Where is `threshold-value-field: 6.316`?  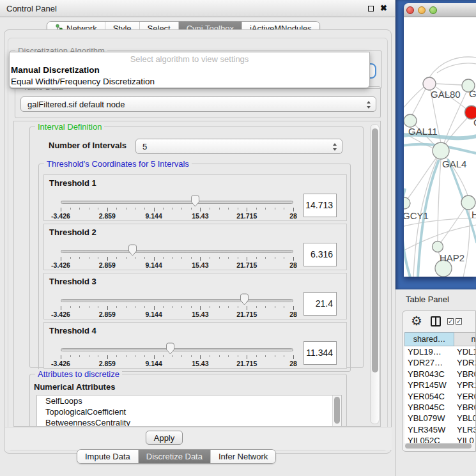
threshold-value-field: 6.316 is located at coordinates (320, 254).